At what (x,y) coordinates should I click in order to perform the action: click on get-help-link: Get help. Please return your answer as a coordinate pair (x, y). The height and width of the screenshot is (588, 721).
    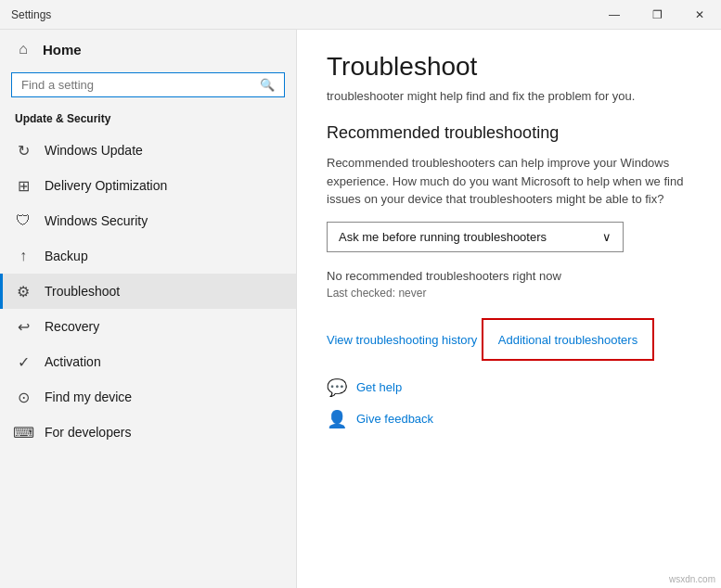
    Looking at the image, I should click on (379, 388).